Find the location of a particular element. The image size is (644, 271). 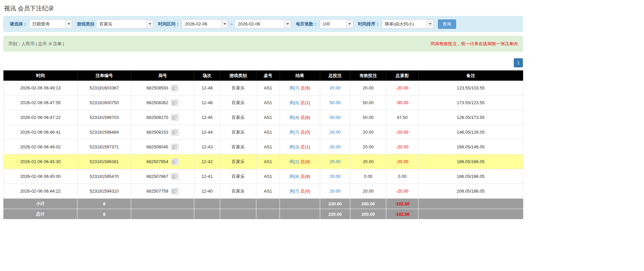

payout-value: -20.00 is located at coordinates (402, 161).